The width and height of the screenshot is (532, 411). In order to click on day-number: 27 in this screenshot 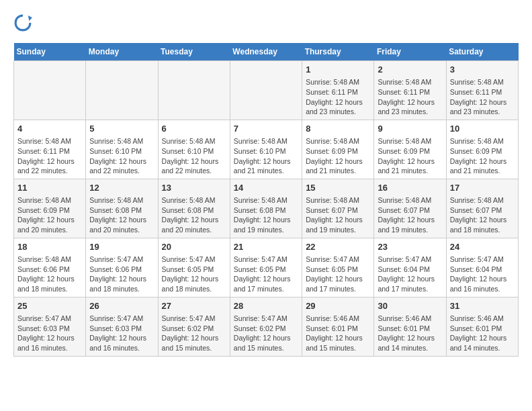, I will do `click(194, 306)`.